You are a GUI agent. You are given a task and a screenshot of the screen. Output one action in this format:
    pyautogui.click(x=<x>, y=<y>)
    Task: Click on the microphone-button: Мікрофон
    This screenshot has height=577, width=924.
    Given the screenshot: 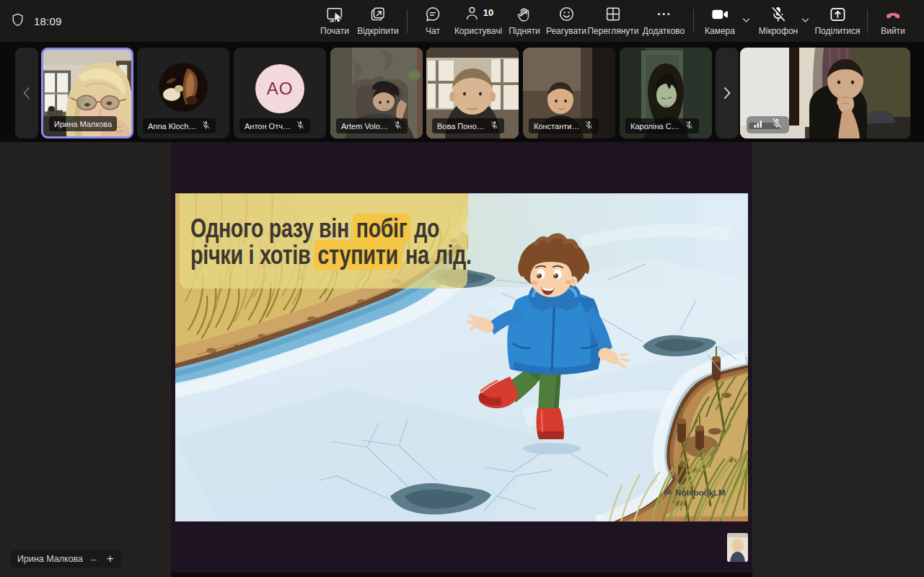 What is the action you would take?
    pyautogui.click(x=778, y=20)
    